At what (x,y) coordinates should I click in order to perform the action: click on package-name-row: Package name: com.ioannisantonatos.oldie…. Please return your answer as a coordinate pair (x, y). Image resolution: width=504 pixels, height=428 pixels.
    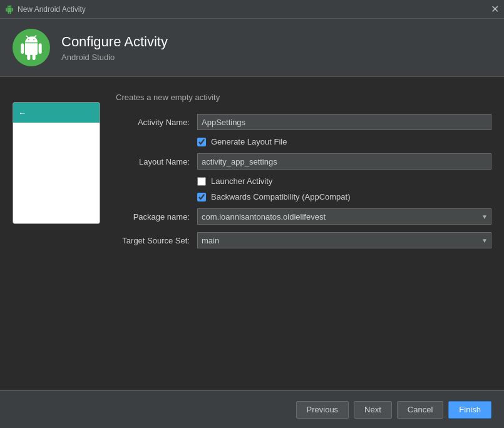
    Looking at the image, I should click on (304, 217).